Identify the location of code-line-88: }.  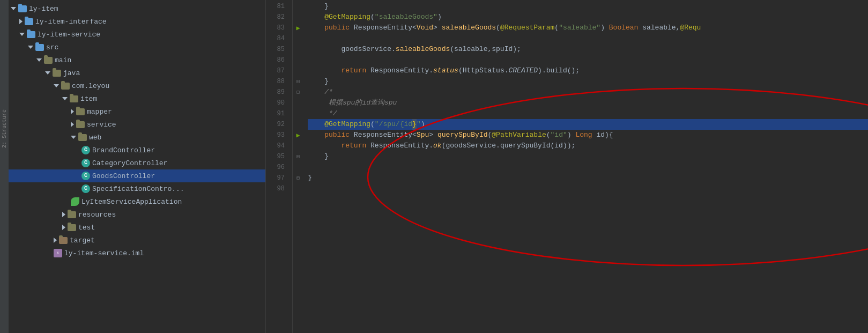
(588, 82).